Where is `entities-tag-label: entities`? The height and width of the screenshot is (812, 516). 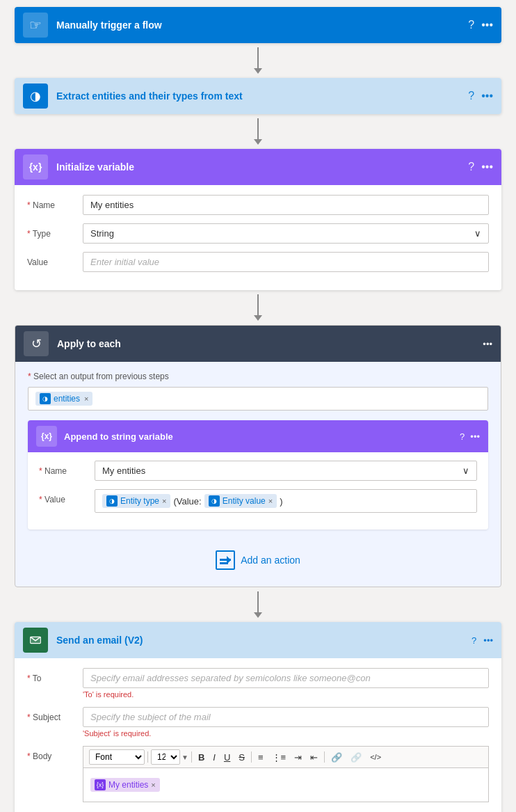 entities-tag-label: entities is located at coordinates (67, 399).